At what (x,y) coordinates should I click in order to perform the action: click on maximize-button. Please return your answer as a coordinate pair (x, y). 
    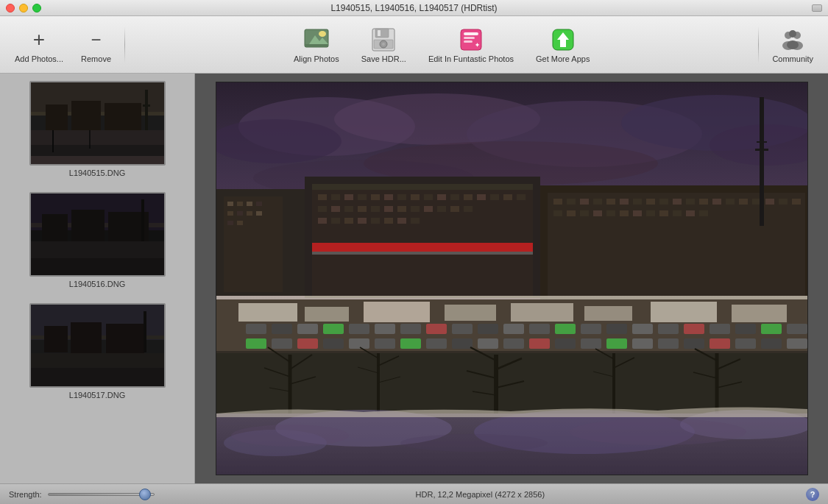
    Looking at the image, I should click on (37, 8).